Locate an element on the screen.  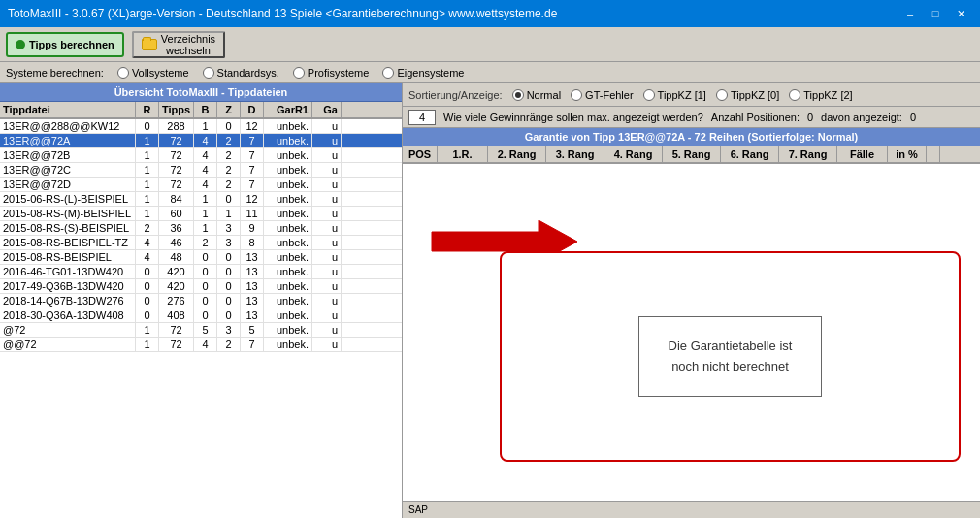
td-z: 3 is located at coordinates (229, 228).